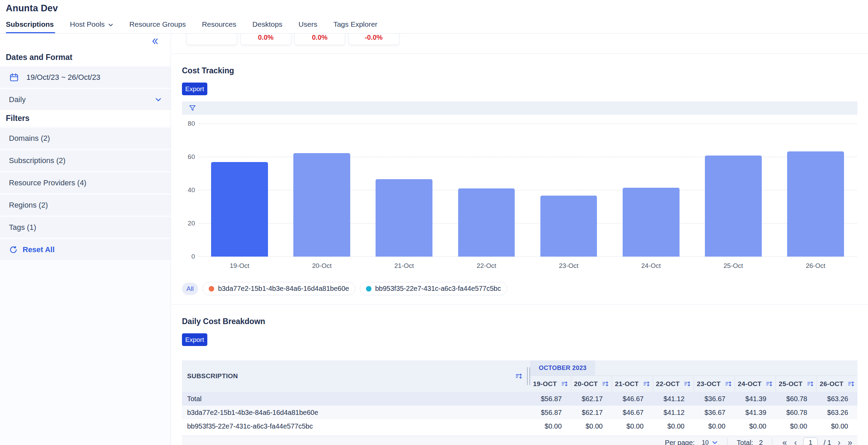 This screenshot has width=868, height=445. What do you see at coordinates (13, 250) in the screenshot?
I see `refresh-icon` at bounding box center [13, 250].